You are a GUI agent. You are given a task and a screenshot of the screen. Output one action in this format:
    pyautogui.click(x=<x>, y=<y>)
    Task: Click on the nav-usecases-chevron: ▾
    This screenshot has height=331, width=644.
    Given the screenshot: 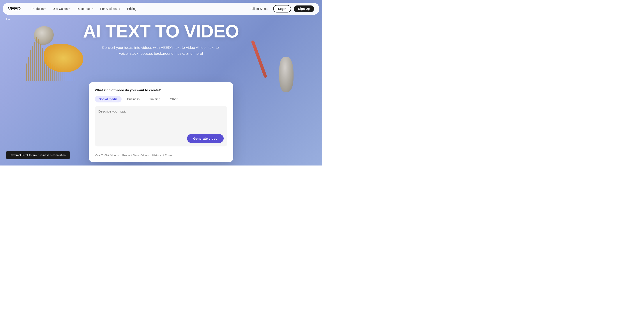 What is the action you would take?
    pyautogui.click(x=69, y=9)
    